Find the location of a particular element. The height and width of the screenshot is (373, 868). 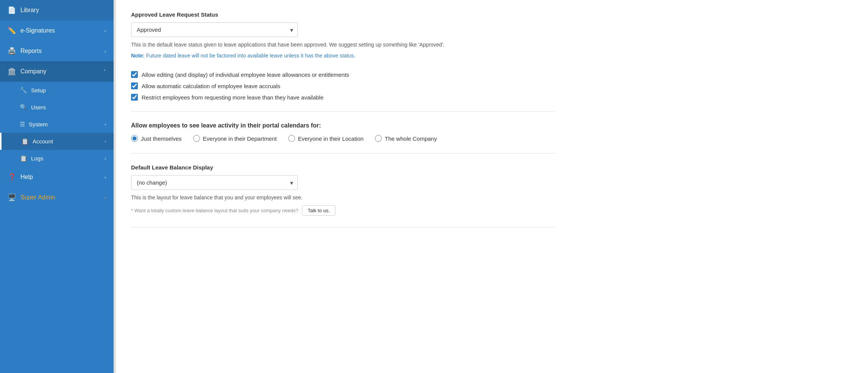

sidebar-subitem-account: 📋 Account ‹ is located at coordinates (57, 141).